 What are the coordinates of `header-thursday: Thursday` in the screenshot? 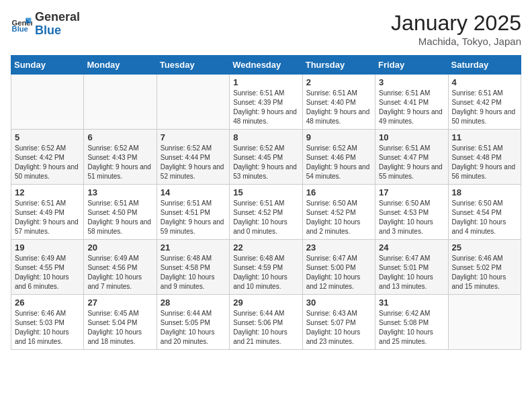 It's located at (339, 65).